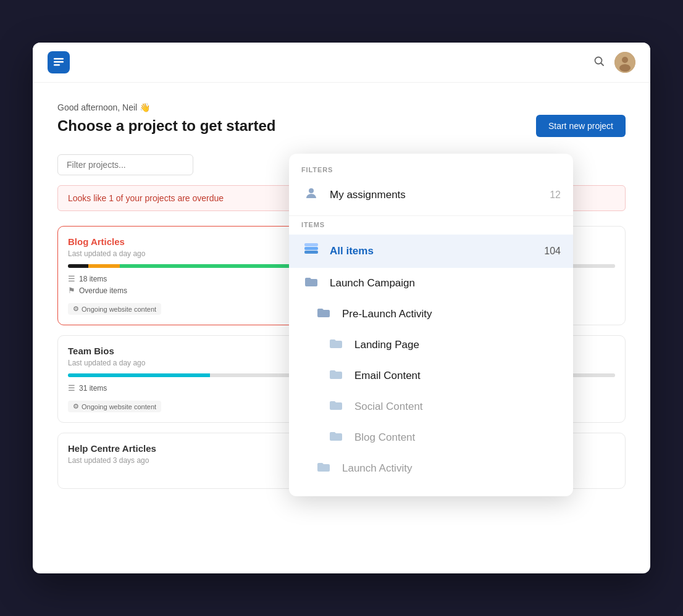  What do you see at coordinates (197, 242) in the screenshot?
I see `project-name: Blog Articles` at bounding box center [197, 242].